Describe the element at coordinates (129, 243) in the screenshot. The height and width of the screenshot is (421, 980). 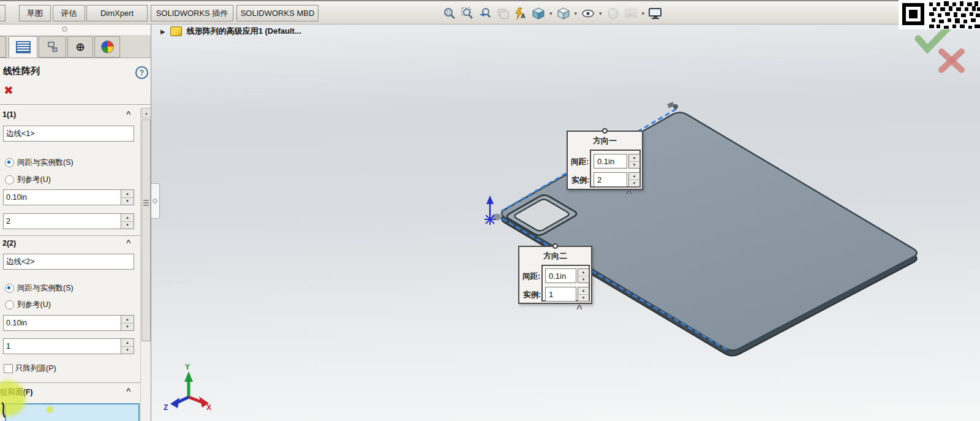
I see `direction2-collapse-chevron: ^` at that location.